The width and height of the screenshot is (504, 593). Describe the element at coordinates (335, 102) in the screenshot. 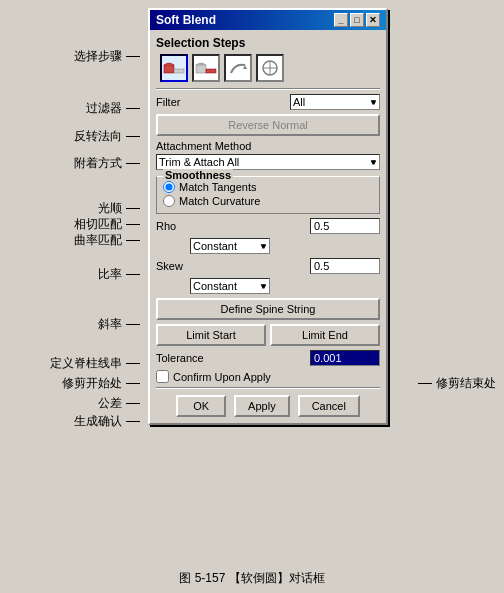

I see `filter-select-wrapper: All Curves Edges Faces ▼` at that location.